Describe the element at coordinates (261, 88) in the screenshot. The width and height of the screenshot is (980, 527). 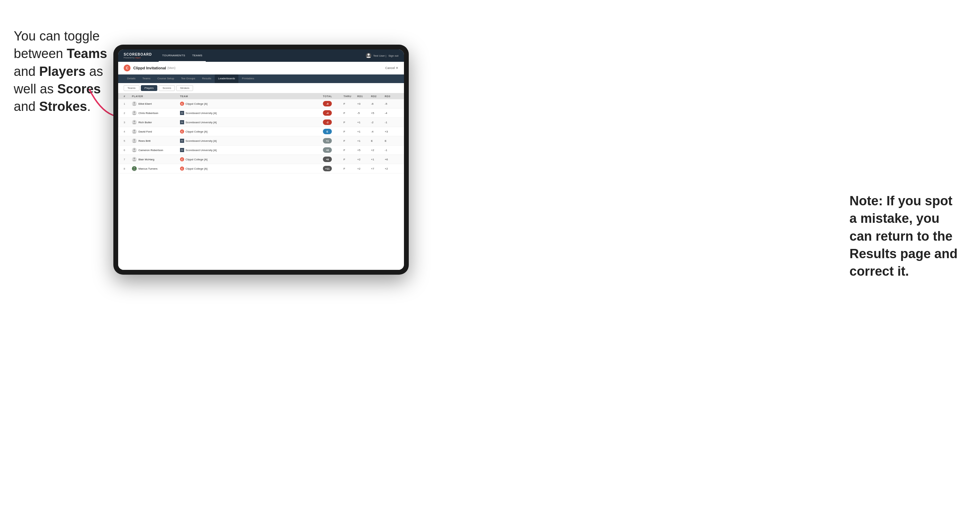
I see `toggle-bar: Teams Players Scores Strokes` at that location.